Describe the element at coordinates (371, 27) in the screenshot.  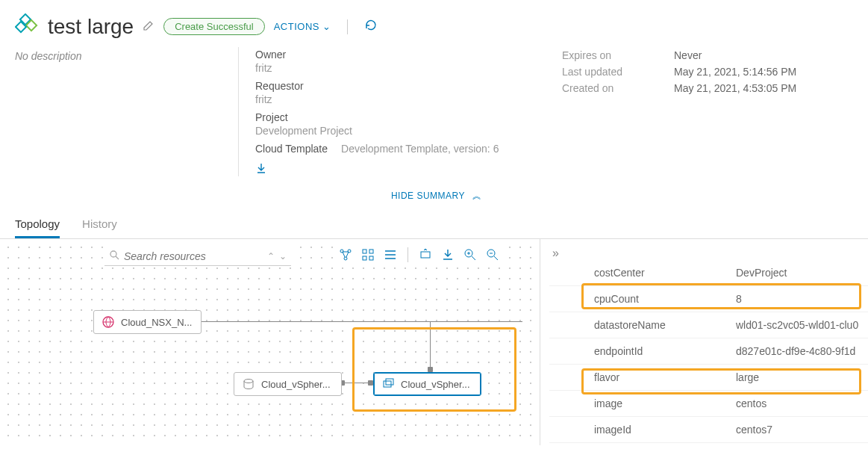
I see `refresh-icon` at that location.